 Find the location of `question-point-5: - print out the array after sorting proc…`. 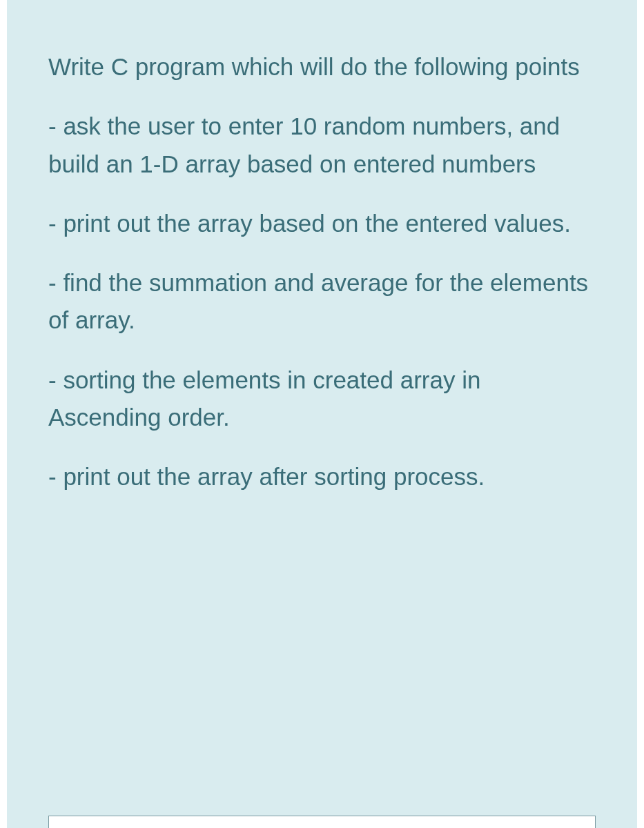

question-point-5: - print out the array after sorting proc… is located at coordinates (322, 477).